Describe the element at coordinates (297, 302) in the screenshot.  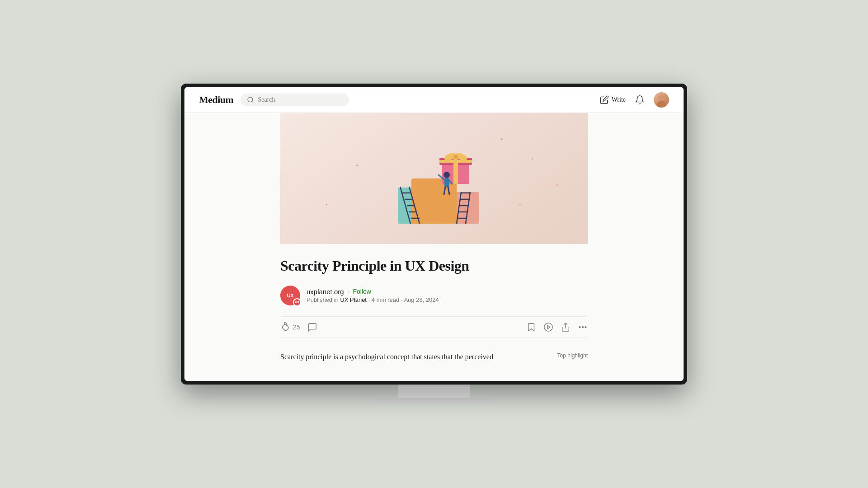
I see `author-small-badge-text: UX` at that location.